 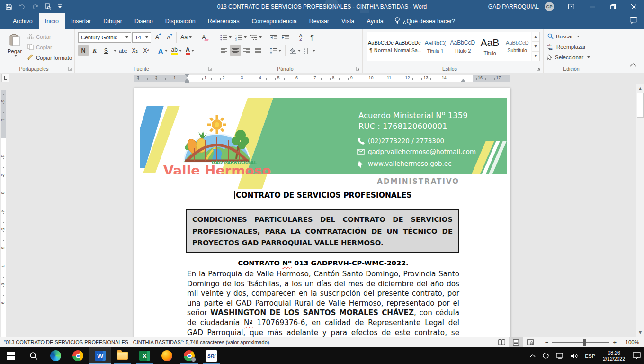 I want to click on styles-scroll-down: ▼, so click(x=536, y=46).